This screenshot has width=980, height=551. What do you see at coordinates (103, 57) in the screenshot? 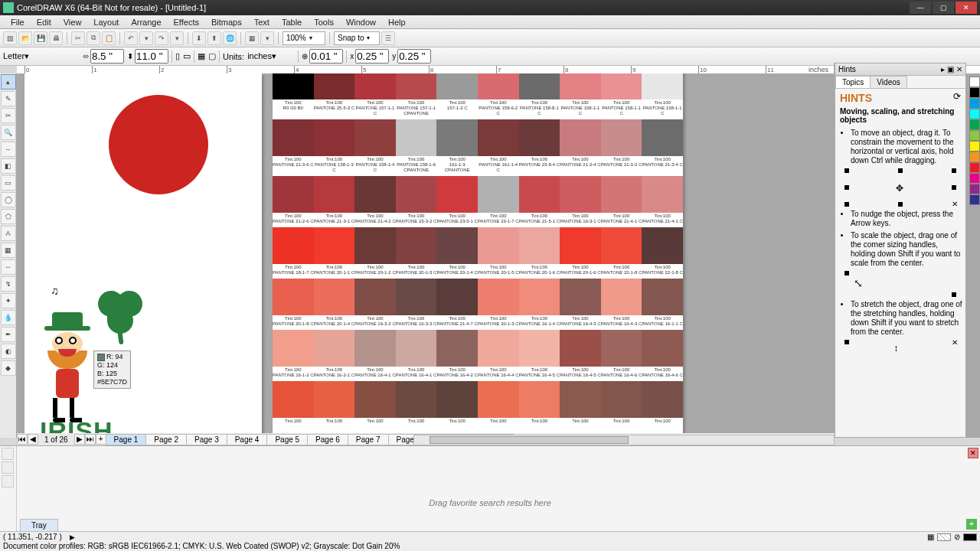
I see `page-width-field: ⬄` at bounding box center [103, 57].